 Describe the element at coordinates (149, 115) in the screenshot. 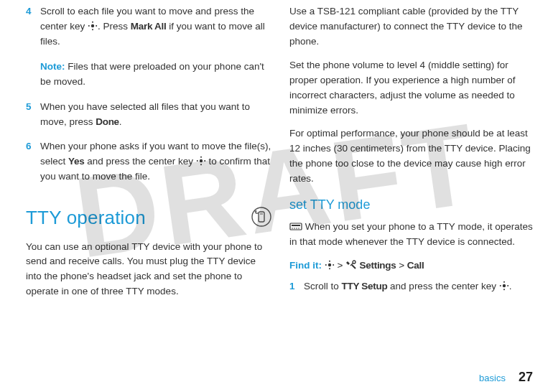

I see `step-5: 5 When you have selected all files that …` at that location.